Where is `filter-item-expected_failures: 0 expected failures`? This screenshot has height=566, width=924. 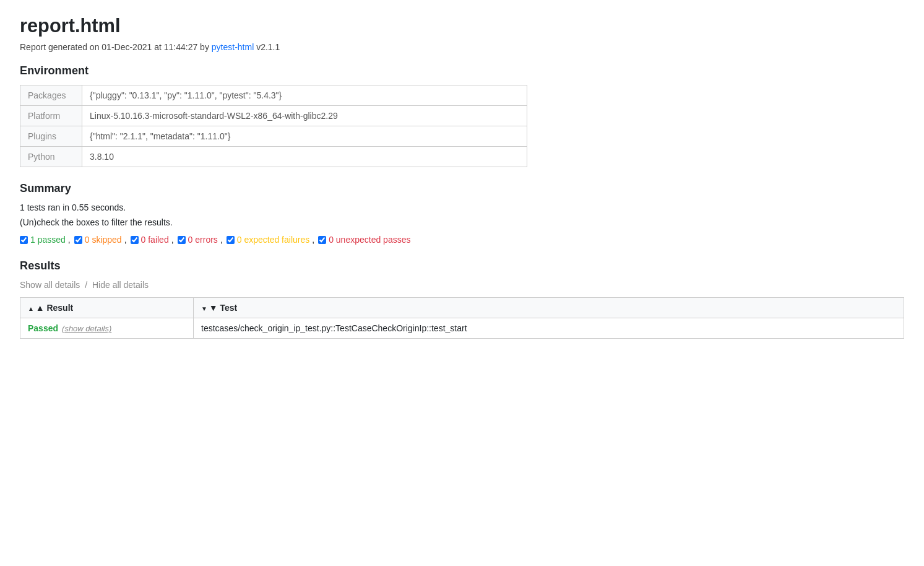
filter-item-expected_failures: 0 expected failures is located at coordinates (269, 240).